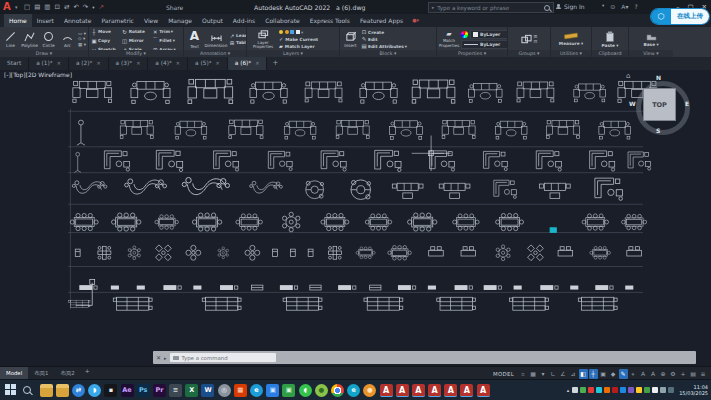 This screenshot has height=400, width=711. Describe the element at coordinates (687, 104) in the screenshot. I see `viewcube-east: E` at that location.